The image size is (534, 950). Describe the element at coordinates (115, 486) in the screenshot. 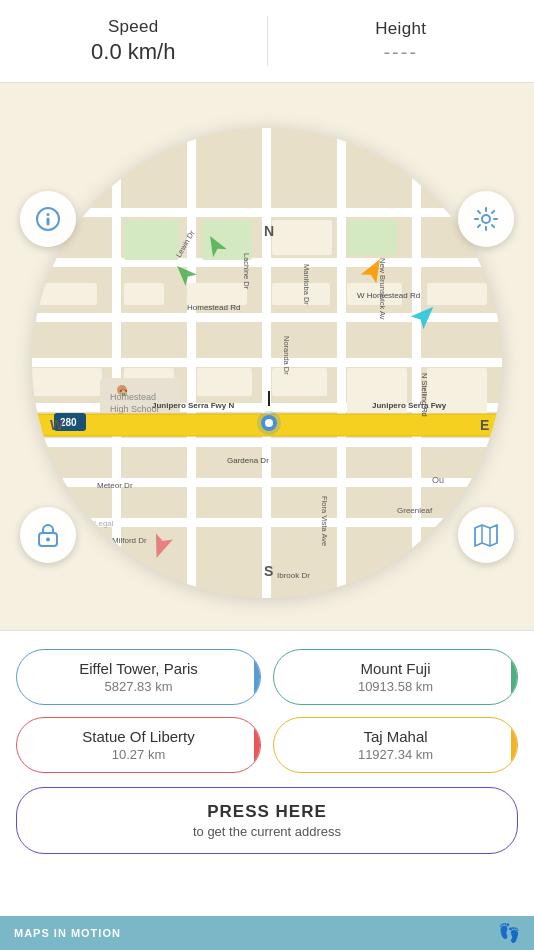

I see `svg-text: Meteor Dr` at that location.